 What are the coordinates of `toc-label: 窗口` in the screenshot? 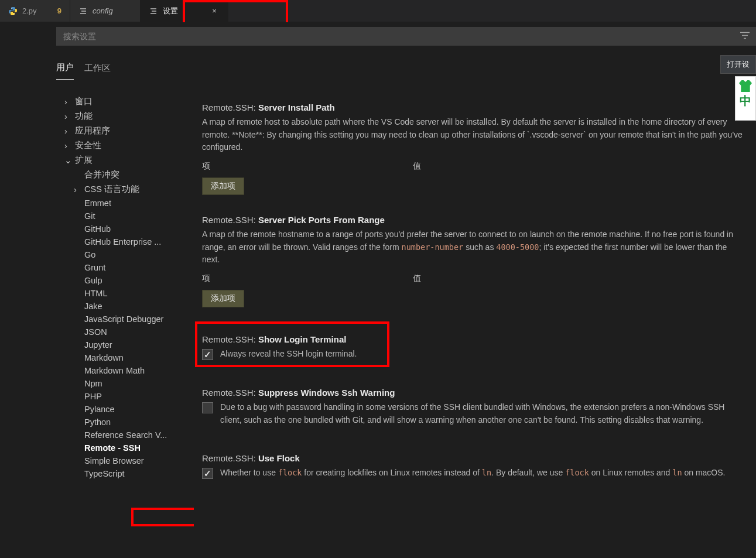 It's located at (84, 102).